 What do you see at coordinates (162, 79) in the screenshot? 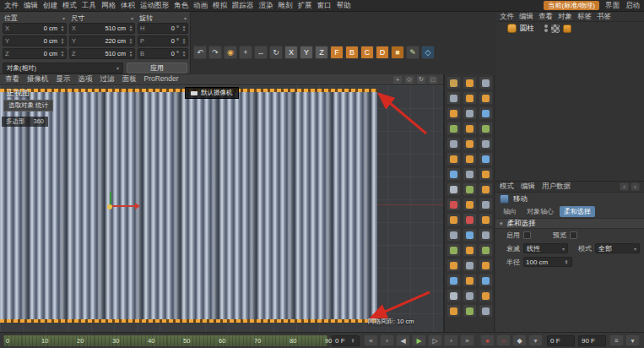
I see `viewport-menu-item-7: ProRender` at bounding box center [162, 79].